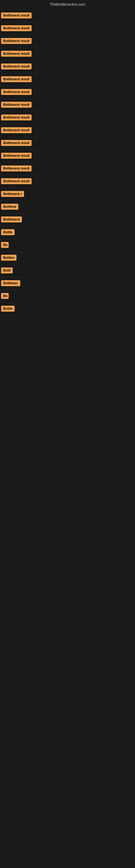 This screenshot has width=135, height=868. I want to click on result-row: Bottl, so click(68, 271).